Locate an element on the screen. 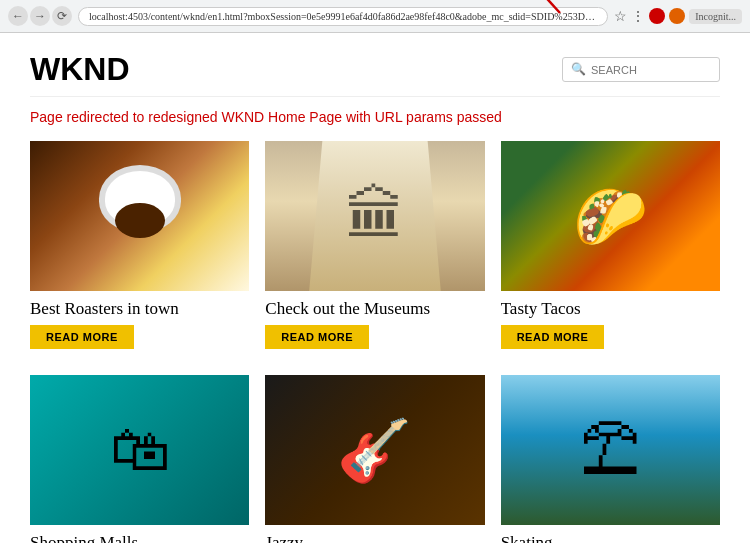 This screenshot has width=750, height=543. card-image-museum is located at coordinates (374, 216).